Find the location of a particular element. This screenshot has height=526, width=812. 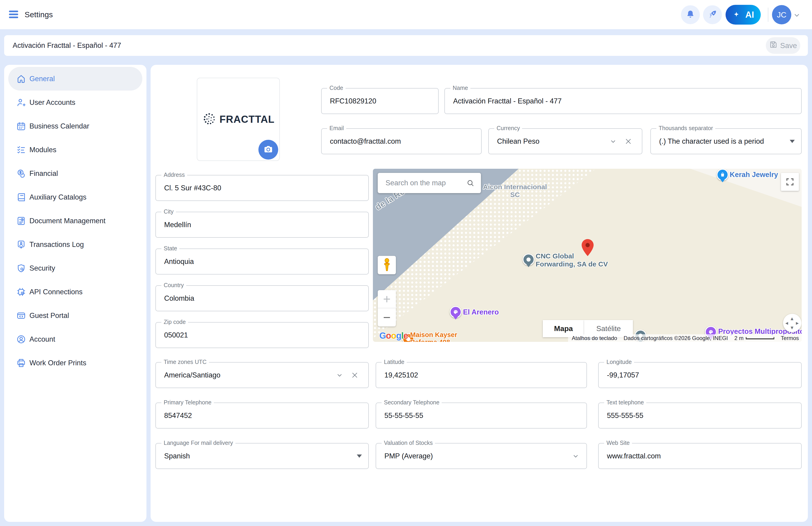

arrow-up-icon: ▴ is located at coordinates (792, 319).